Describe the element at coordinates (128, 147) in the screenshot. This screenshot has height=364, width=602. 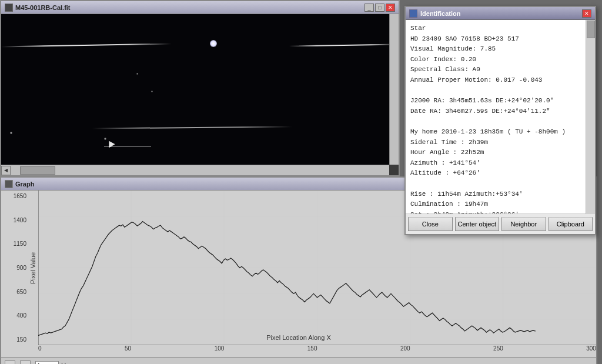
I see `crosshair-horizontal` at that location.